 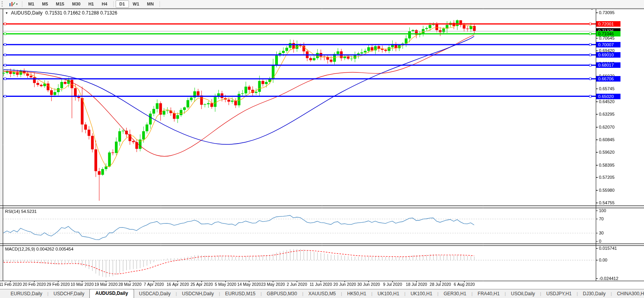 What do you see at coordinates (151, 4) in the screenshot?
I see `timeframe-button-MN: MN` at bounding box center [151, 4].